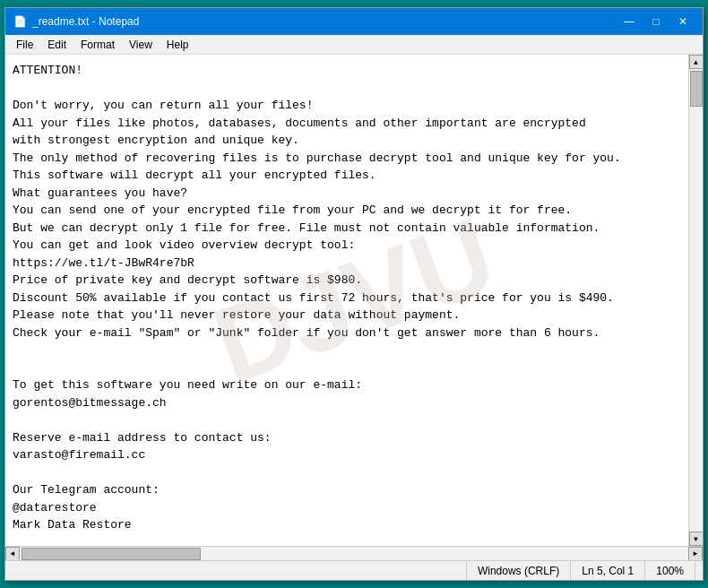 This screenshot has height=588, width=708. What do you see at coordinates (696, 62) in the screenshot?
I see `scroll-up-button: ▲` at bounding box center [696, 62].